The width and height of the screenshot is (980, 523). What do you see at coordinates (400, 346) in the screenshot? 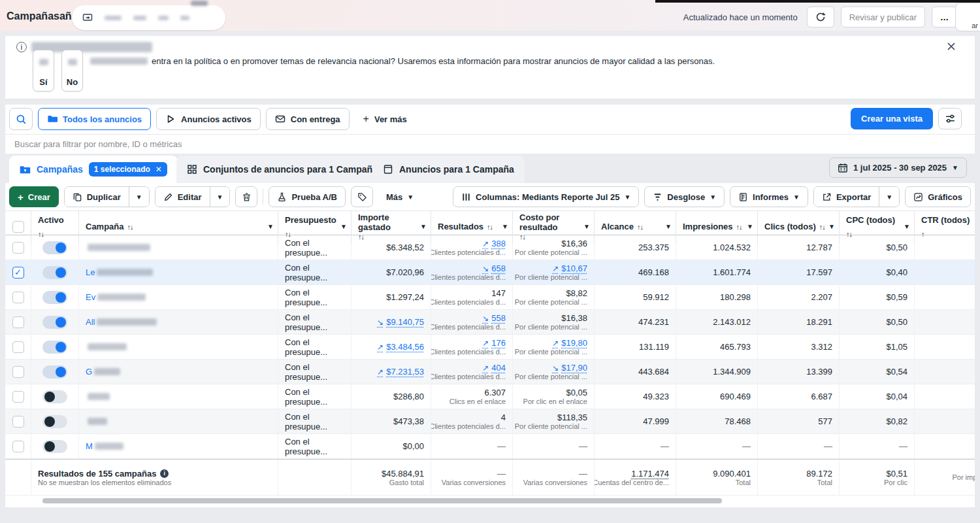
I see `spent-cell: ↗$3.484,56` at bounding box center [400, 346].